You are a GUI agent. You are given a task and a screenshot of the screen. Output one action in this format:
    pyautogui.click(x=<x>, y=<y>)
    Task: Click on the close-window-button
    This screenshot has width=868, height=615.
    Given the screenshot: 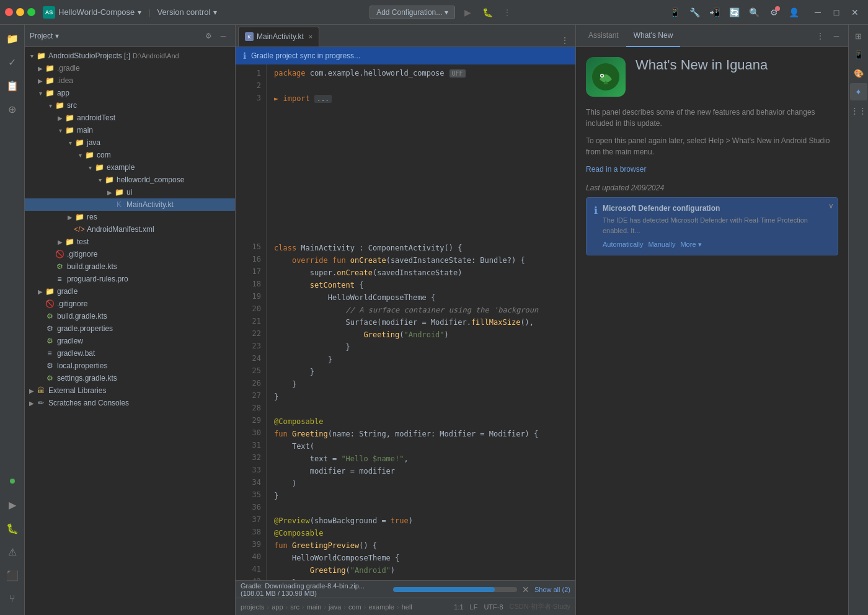 What is the action you would take?
    pyautogui.click(x=9, y=12)
    